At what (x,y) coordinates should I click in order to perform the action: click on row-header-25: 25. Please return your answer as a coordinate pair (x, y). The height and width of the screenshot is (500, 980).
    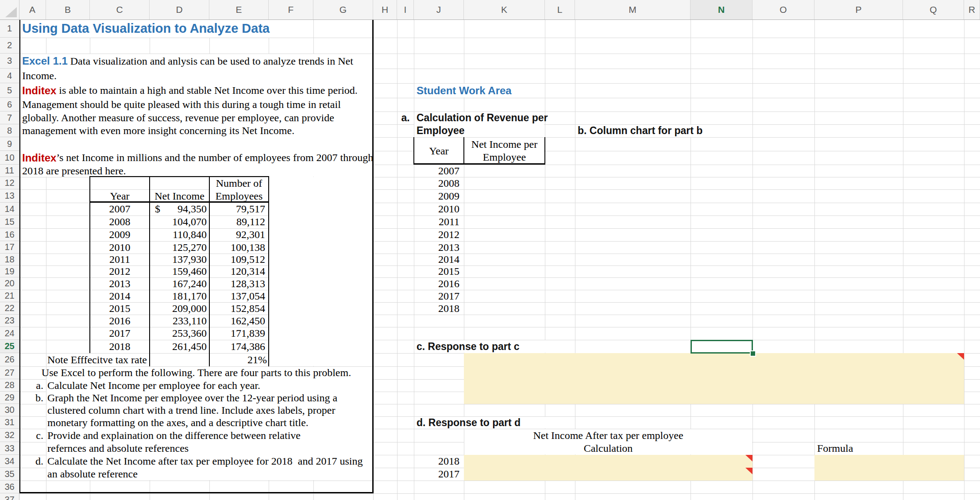
    Looking at the image, I should click on (10, 346).